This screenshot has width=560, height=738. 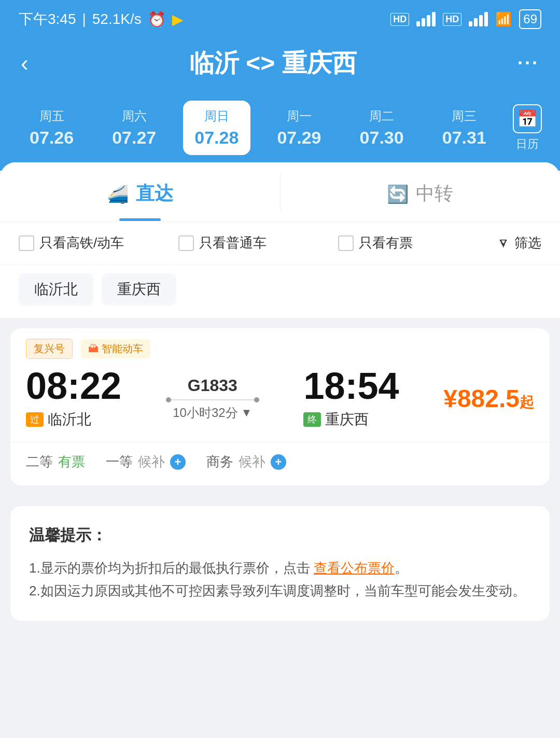 I want to click on tab-bar: 🚄 直达 🔄 中转, so click(x=280, y=192).